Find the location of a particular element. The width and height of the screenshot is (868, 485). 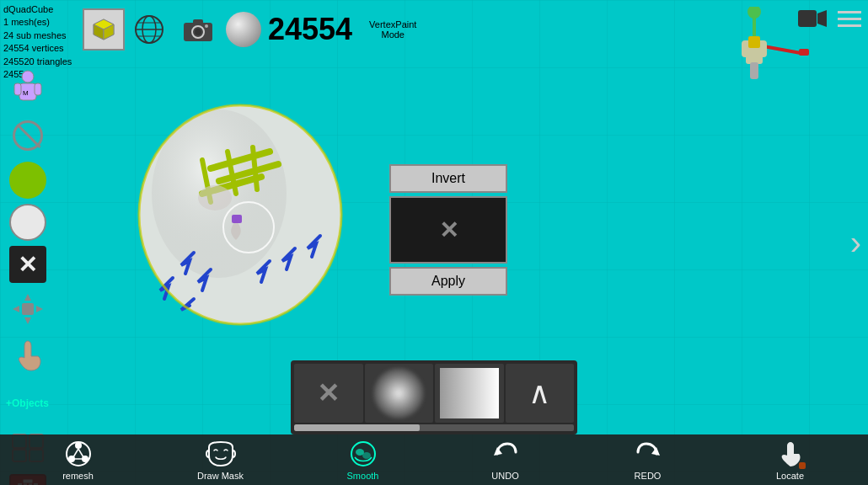

undo-icon is located at coordinates (506, 454).